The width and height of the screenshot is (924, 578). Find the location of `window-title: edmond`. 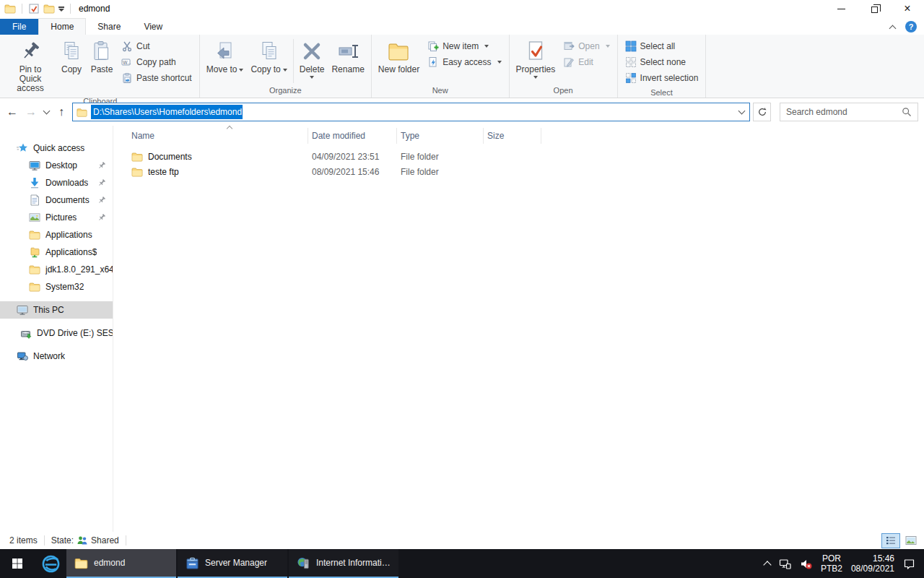

window-title: edmond is located at coordinates (94, 9).